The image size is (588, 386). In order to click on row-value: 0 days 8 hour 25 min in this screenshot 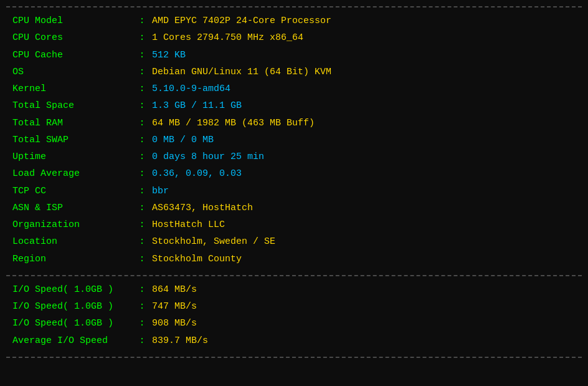, I will do `click(208, 157)`.